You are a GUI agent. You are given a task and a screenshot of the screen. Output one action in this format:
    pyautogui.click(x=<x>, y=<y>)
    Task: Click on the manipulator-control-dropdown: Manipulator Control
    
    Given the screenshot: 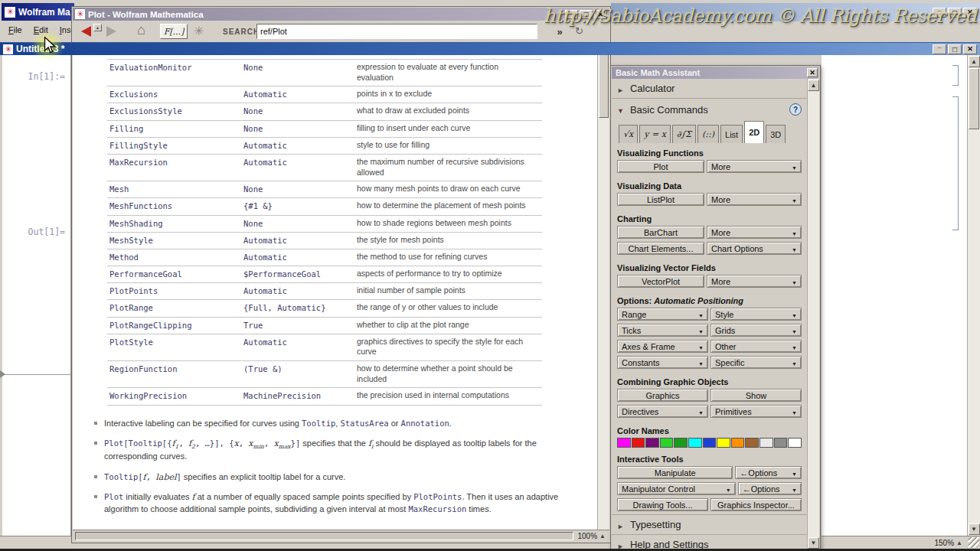 What is the action you would take?
    pyautogui.click(x=677, y=488)
    